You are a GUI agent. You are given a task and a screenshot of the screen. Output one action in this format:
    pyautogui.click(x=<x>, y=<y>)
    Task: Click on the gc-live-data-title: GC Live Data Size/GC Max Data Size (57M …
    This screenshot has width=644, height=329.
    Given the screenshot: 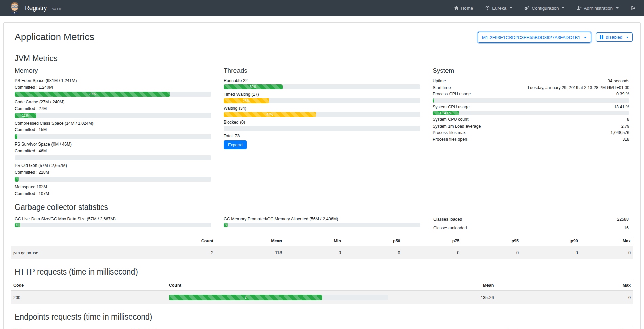 What is the action you would take?
    pyautogui.click(x=113, y=219)
    